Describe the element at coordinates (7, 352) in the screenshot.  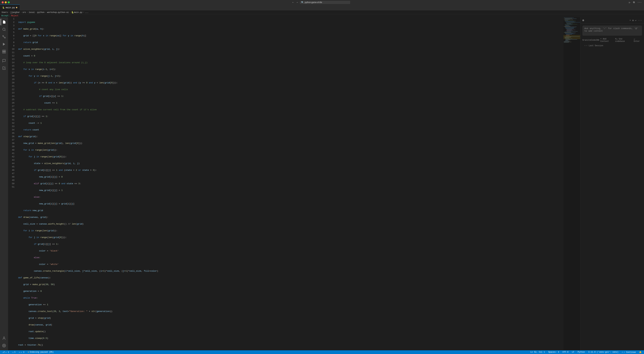
I see `git-branch-label: ⚠ 1` at that location.